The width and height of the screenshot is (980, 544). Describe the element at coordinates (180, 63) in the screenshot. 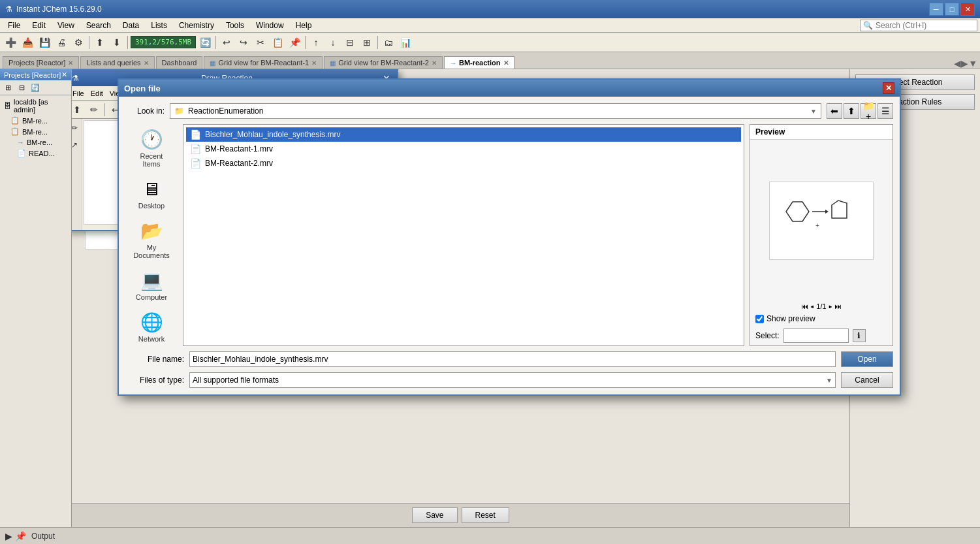

I see `tab-dashboard: Dashboard` at that location.